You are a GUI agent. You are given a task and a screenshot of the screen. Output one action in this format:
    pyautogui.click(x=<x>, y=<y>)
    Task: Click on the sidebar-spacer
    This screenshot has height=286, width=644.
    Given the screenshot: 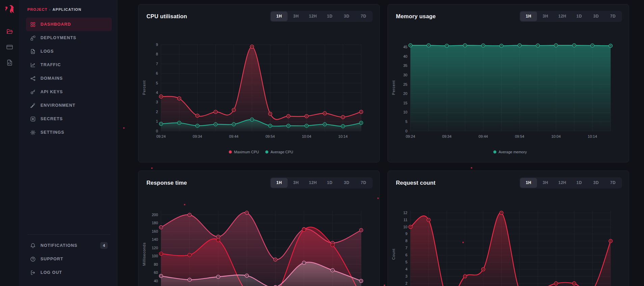 What is the action you would take?
    pyautogui.click(x=69, y=187)
    